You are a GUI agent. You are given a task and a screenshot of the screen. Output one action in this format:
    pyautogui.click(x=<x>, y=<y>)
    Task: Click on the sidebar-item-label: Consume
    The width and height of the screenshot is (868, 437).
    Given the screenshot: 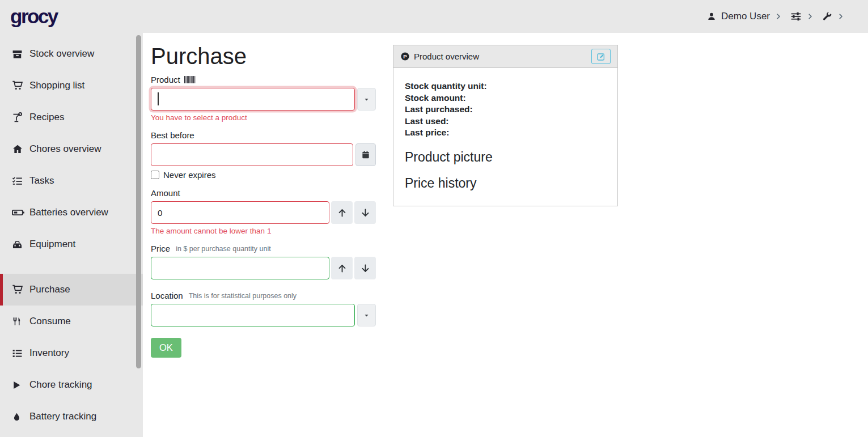 What is the action you would take?
    pyautogui.click(x=50, y=321)
    